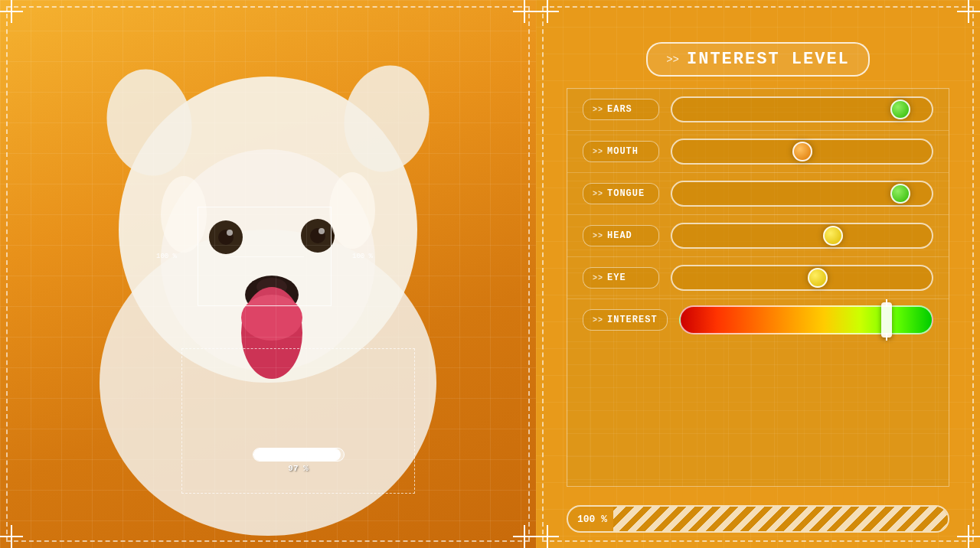  I want to click on metric-label-head: >> HEAD, so click(621, 236).